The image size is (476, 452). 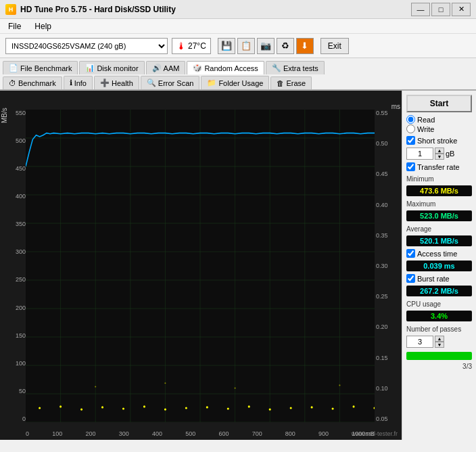 What do you see at coordinates (301, 68) in the screenshot?
I see `extra-tests-label: Extra tests` at bounding box center [301, 68].